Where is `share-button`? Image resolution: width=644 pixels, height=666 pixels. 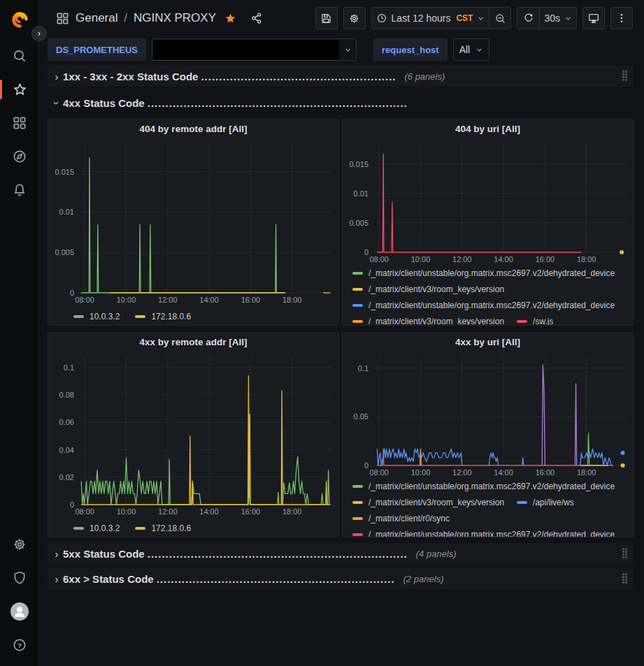 share-button is located at coordinates (257, 18).